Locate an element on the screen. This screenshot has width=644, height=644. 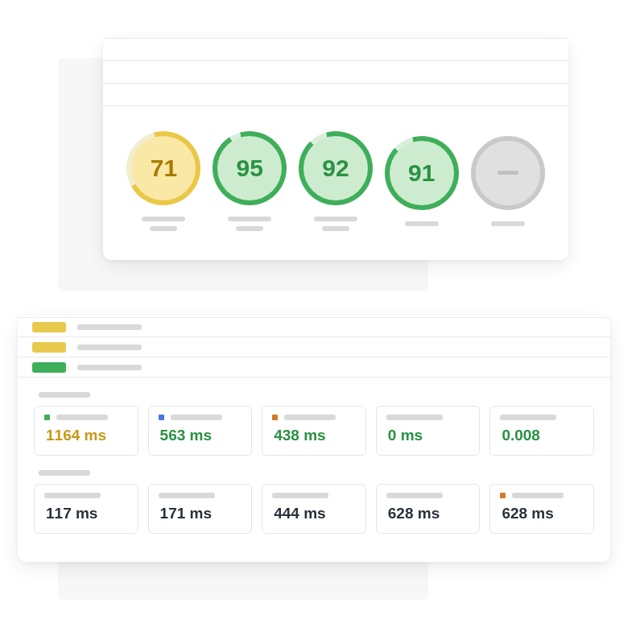
metric-tile: 438 ms is located at coordinates (314, 431).